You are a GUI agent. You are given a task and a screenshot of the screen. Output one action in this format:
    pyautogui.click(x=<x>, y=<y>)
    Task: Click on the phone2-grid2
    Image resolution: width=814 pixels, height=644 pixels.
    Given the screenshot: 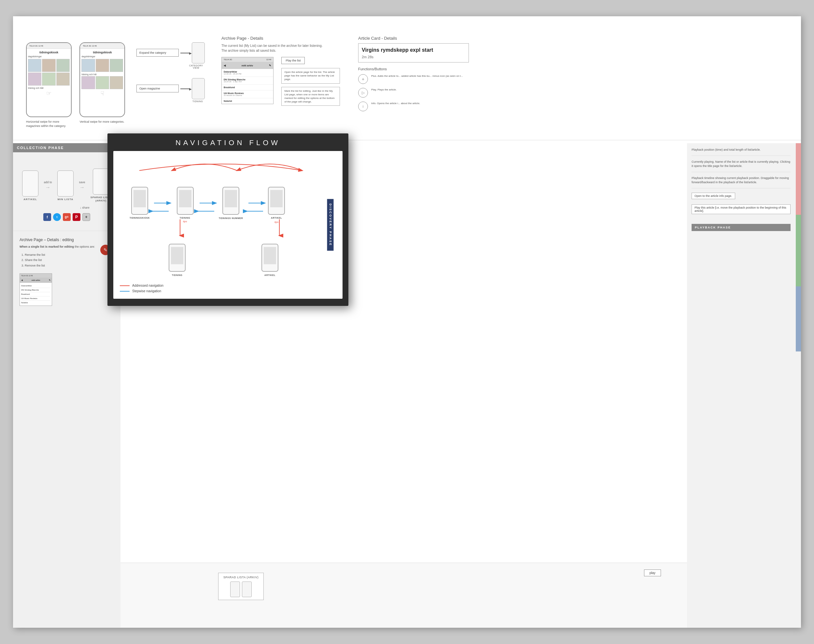 What is the action you would take?
    pyautogui.click(x=102, y=83)
    